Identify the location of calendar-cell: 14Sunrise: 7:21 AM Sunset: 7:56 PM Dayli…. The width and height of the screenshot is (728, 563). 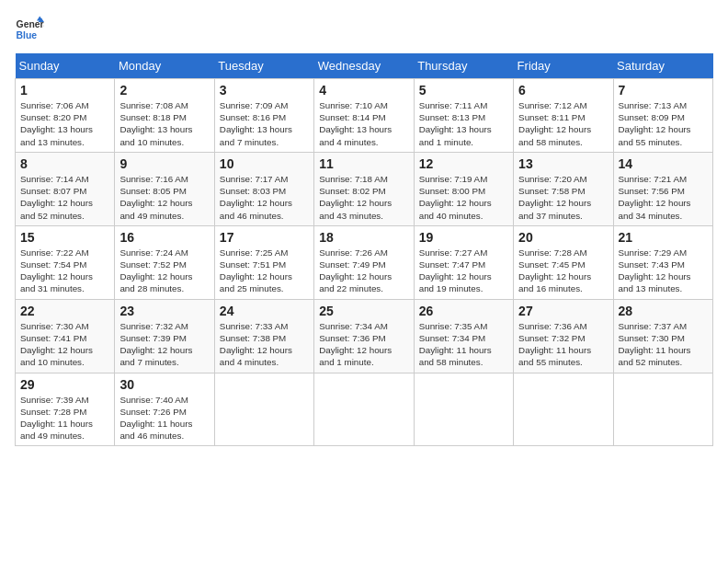
(663, 189).